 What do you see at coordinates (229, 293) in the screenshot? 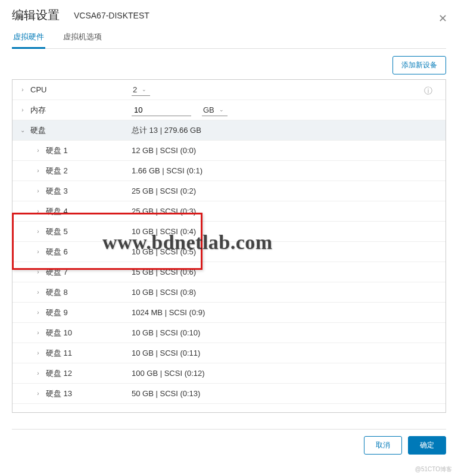
I see `row-disk: ›硬盘 810 GB | SCSI (0:8)` at bounding box center [229, 293].